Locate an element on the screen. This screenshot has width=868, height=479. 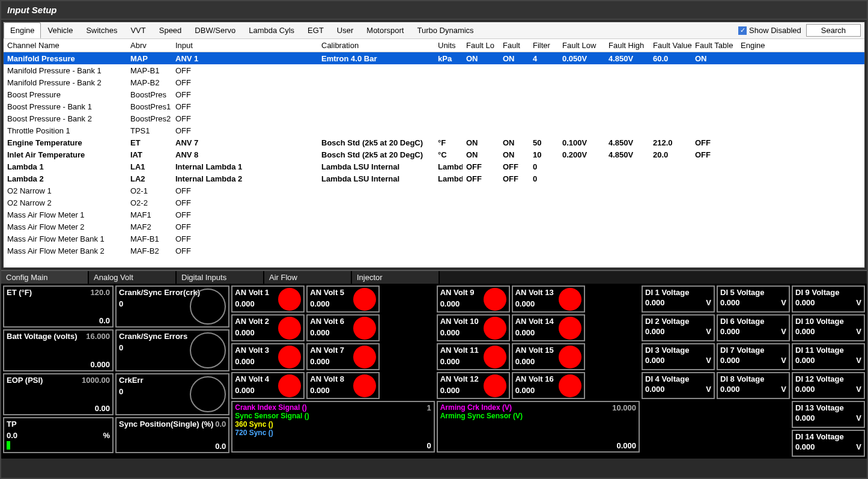
main-tab: VVT is located at coordinates (138, 30).